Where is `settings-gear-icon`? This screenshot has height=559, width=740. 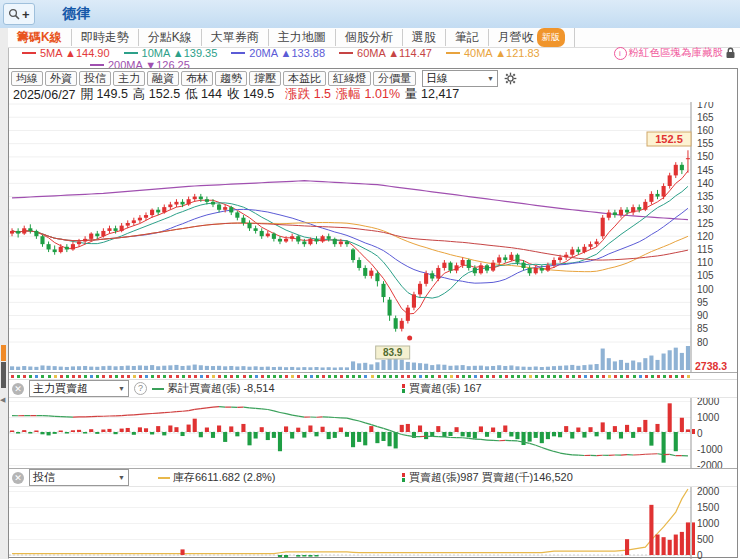
settings-gear-icon is located at coordinates (510, 78).